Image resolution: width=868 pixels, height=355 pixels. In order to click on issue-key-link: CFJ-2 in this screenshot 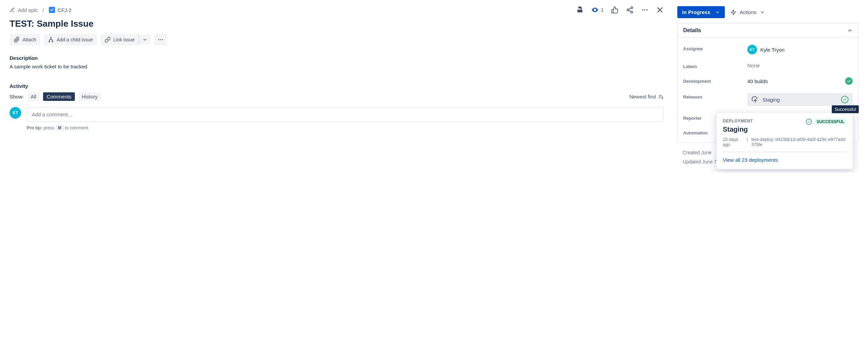, I will do `click(60, 10)`.